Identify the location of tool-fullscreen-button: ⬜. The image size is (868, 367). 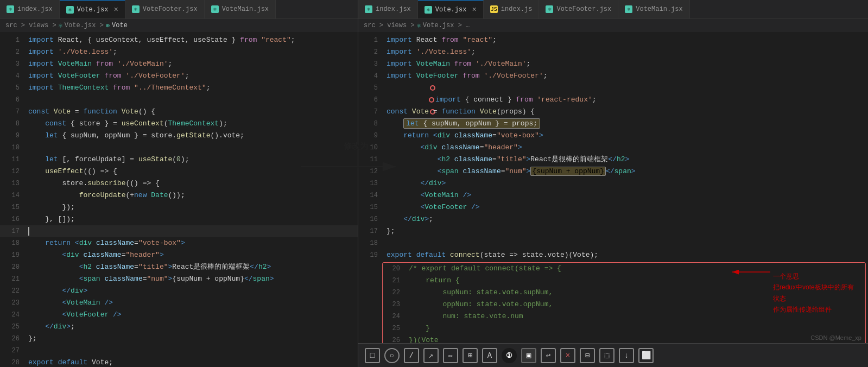
(646, 356).